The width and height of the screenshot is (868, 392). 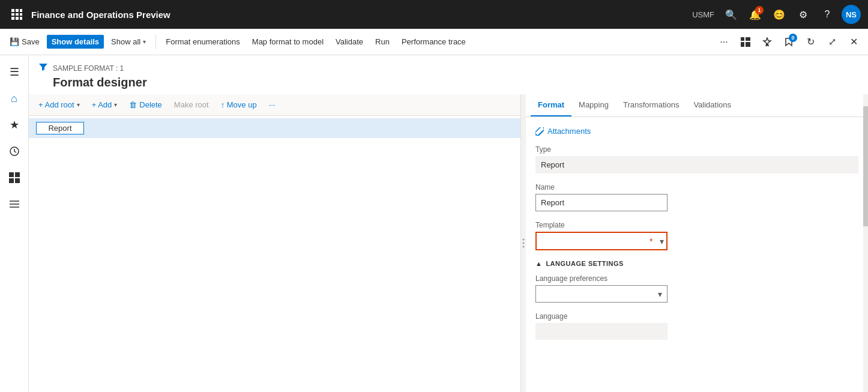 What do you see at coordinates (789, 42) in the screenshot?
I see `bookmark-icon: 0` at bounding box center [789, 42].